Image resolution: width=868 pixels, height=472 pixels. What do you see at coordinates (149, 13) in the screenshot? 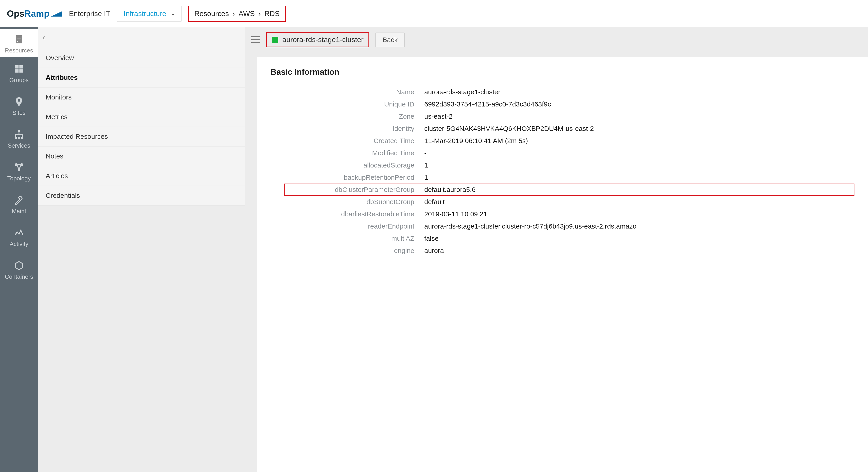
I see `nav-dropdown: Infrastructure ⌄` at bounding box center [149, 13].